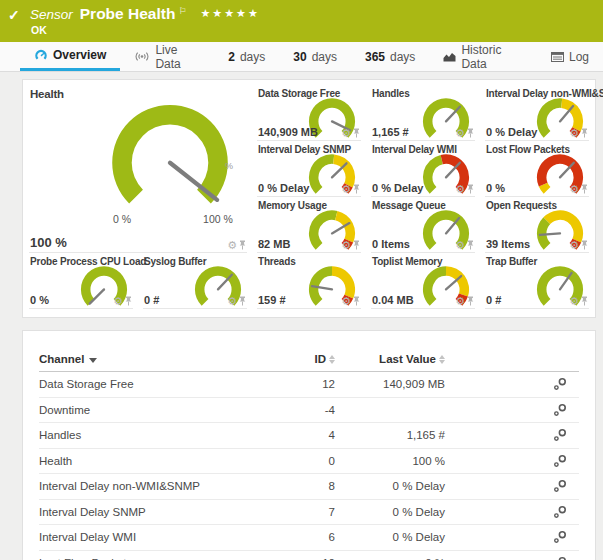 The height and width of the screenshot is (560, 603). Describe the element at coordinates (330, 410) in the screenshot. I see `channel-id: -4` at that location.